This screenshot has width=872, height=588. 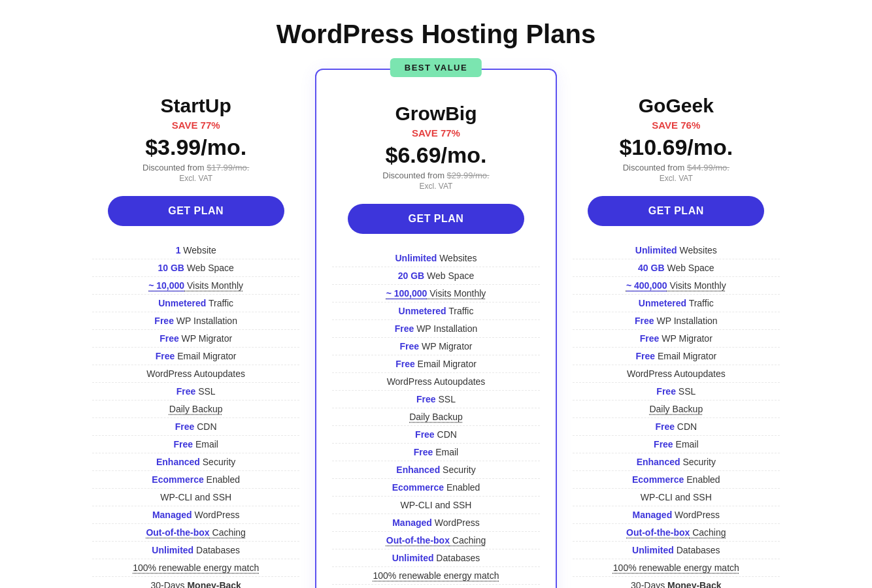 What do you see at coordinates (676, 106) in the screenshot?
I see `plan-name: GoGeek` at bounding box center [676, 106].